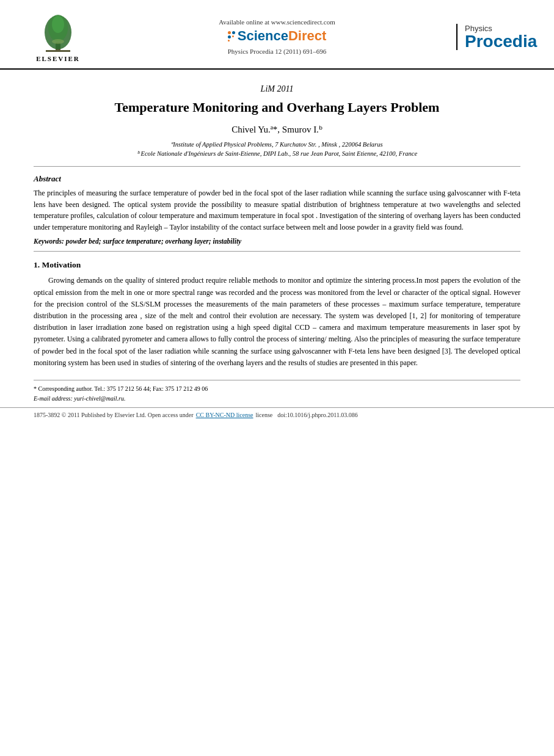 The height and width of the screenshot is (756, 554). I want to click on elsevier-logo: ELSEVIER, so click(58, 37).